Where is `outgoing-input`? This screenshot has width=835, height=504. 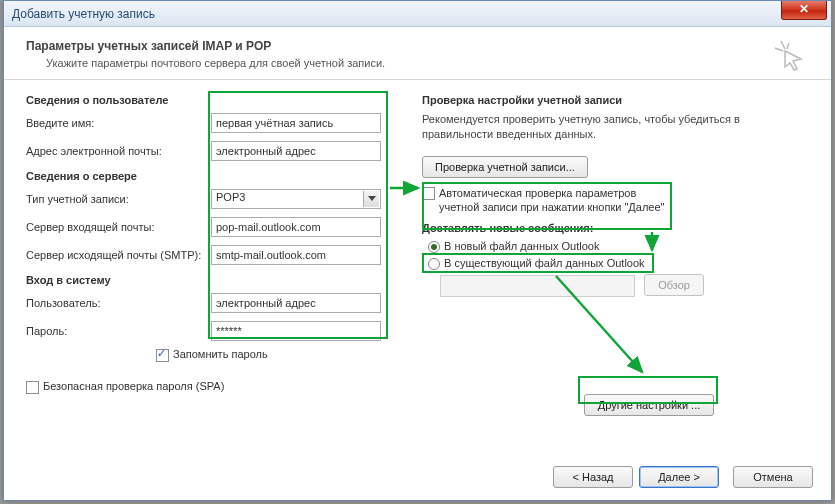
outgoing-input is located at coordinates (296, 255).